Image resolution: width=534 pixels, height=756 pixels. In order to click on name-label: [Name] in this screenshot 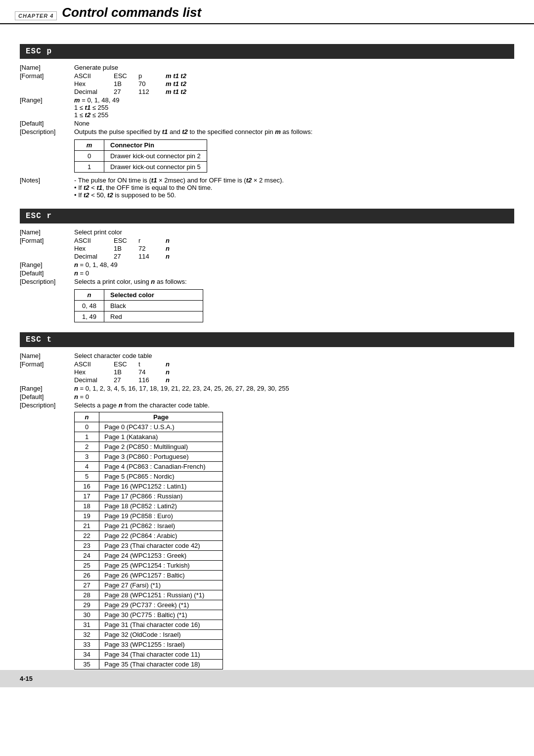, I will do `click(47, 232)`.